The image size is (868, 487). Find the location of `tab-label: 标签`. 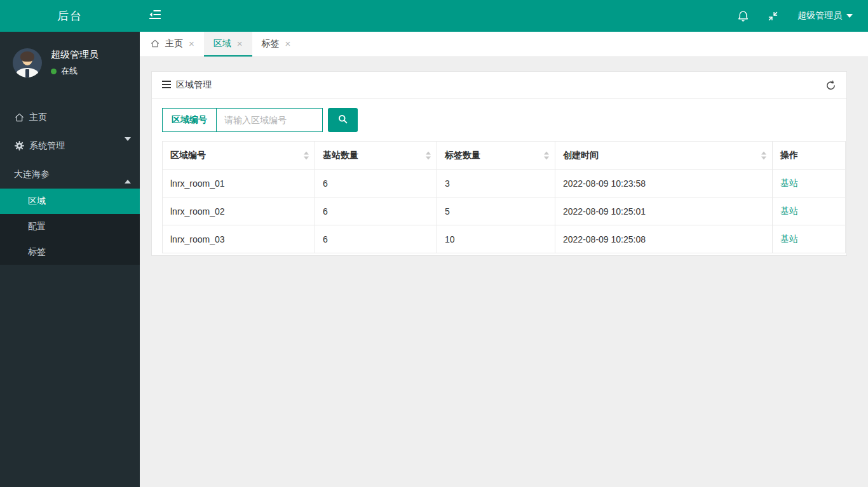

tab-label: 标签 is located at coordinates (271, 44).